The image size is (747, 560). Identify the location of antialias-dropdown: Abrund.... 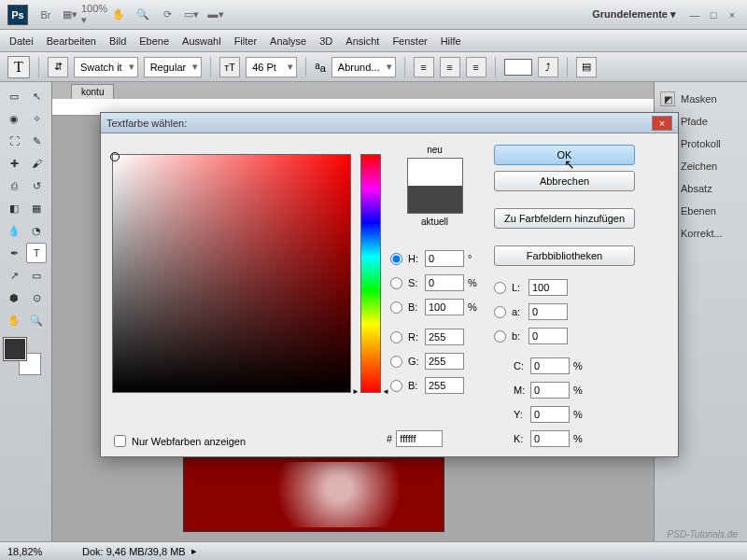
(364, 67).